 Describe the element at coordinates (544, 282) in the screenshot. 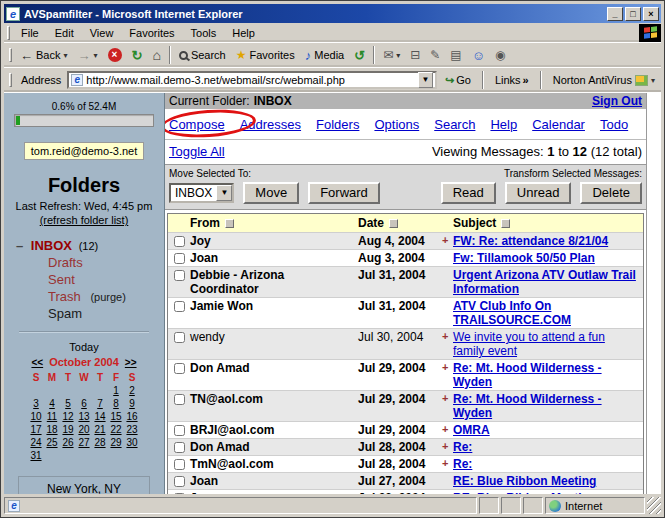

I see `message-subject-link: Urgent Arizona ATV Outlaw Trail Informat…` at that location.